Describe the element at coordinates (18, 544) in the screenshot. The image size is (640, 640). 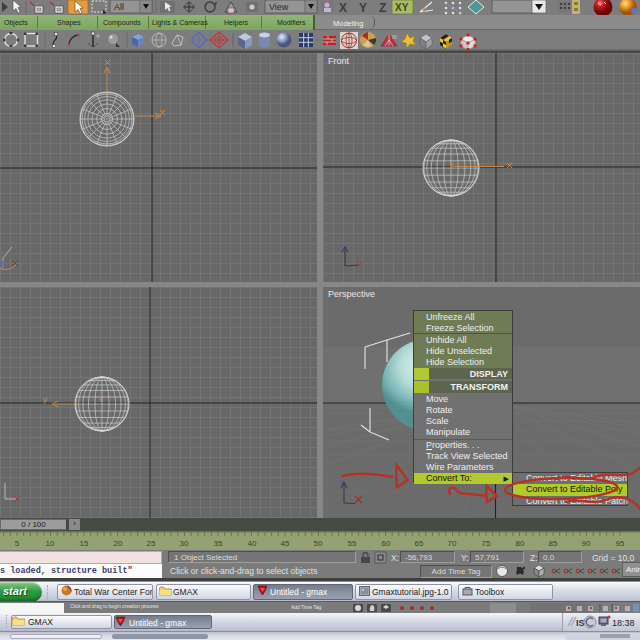
I see `svg-text: 5` at that location.